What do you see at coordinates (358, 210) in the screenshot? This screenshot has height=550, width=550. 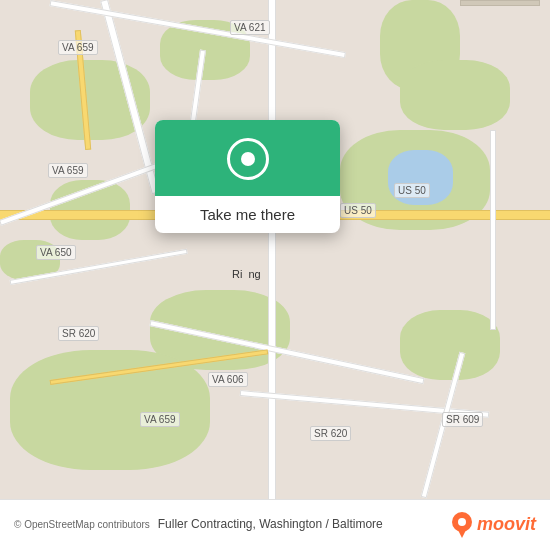 I see `road-label-us50-mid: US 50` at bounding box center [358, 210].